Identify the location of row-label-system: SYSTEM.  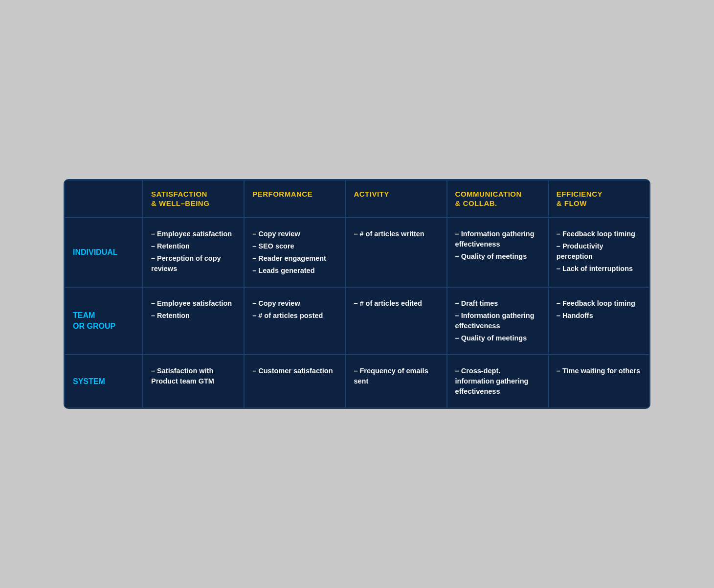
(104, 382).